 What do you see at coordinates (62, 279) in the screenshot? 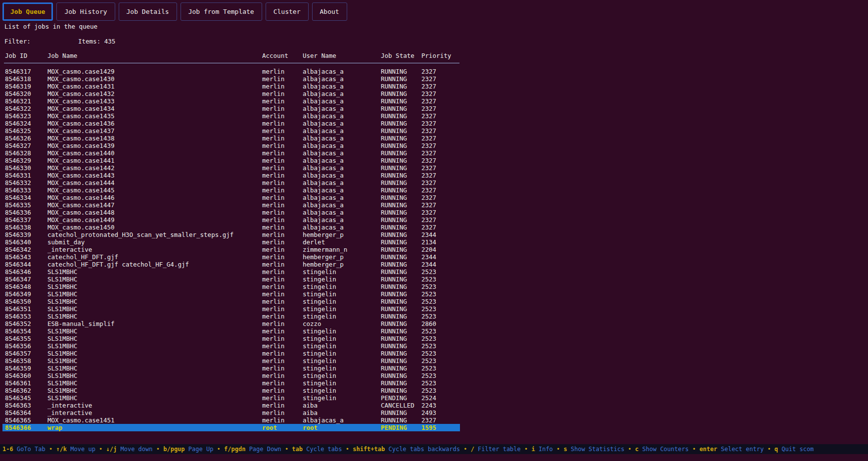
I see `job-name-cell: SLS1MBHC` at bounding box center [62, 279].